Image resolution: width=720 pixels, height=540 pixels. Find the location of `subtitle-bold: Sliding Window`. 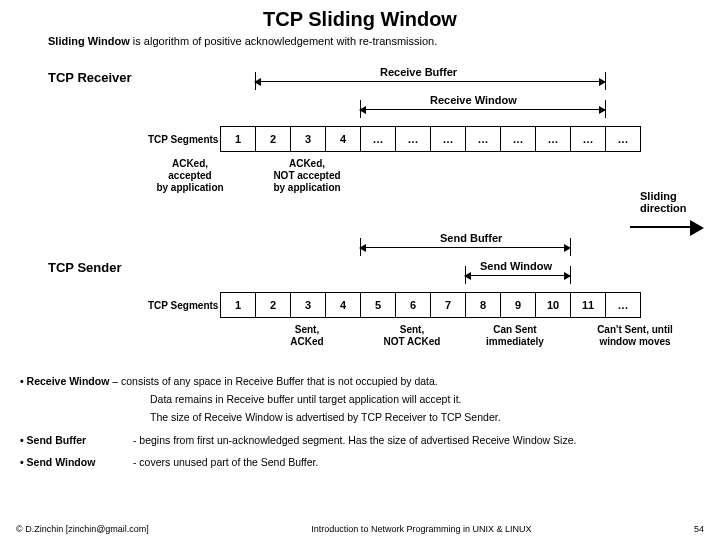

subtitle-bold: Sliding Window is located at coordinates (89, 41).